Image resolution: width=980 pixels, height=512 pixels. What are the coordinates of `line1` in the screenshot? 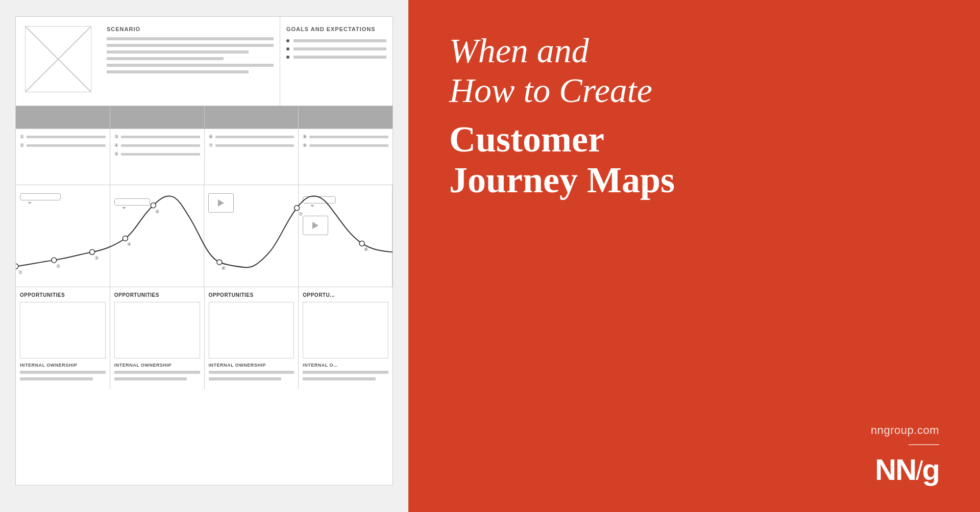 It's located at (190, 39).